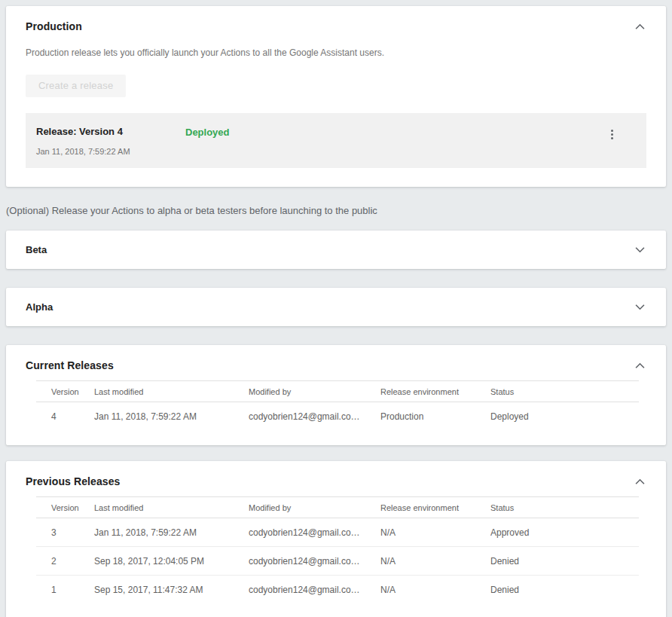  I want to click on production-description: Production release lets you officially l…, so click(336, 53).